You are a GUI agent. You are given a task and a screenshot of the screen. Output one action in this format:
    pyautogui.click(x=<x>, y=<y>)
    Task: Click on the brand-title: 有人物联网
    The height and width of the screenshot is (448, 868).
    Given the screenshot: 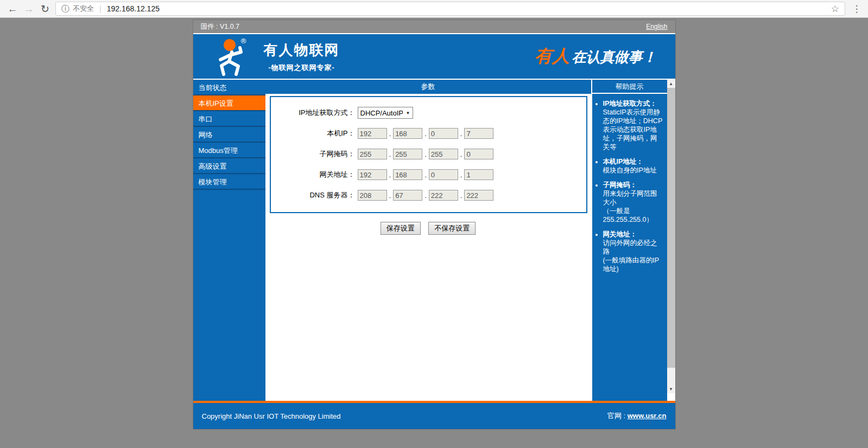 What is the action you would take?
    pyautogui.click(x=302, y=50)
    